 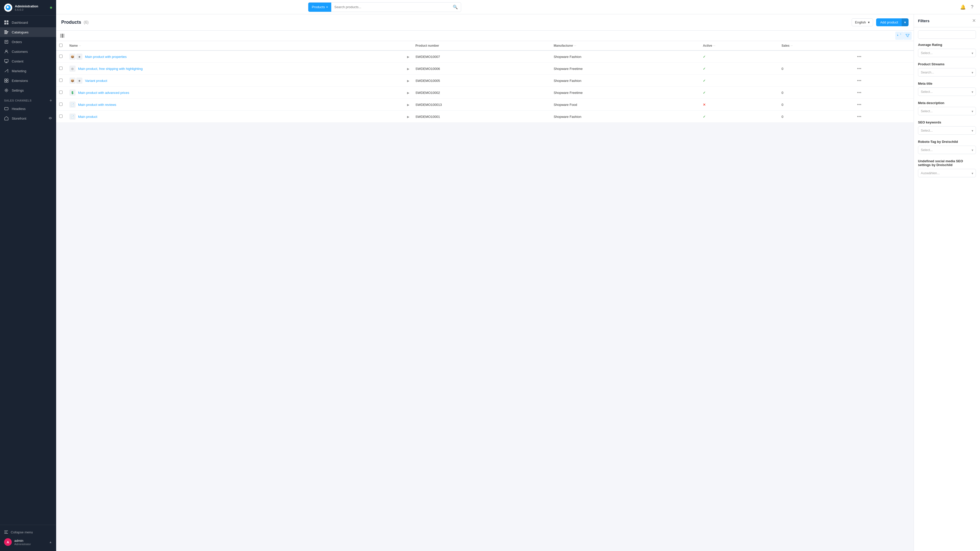 What do you see at coordinates (28, 109) in the screenshot?
I see `sidebar-item-headless: Headless` at bounding box center [28, 109].